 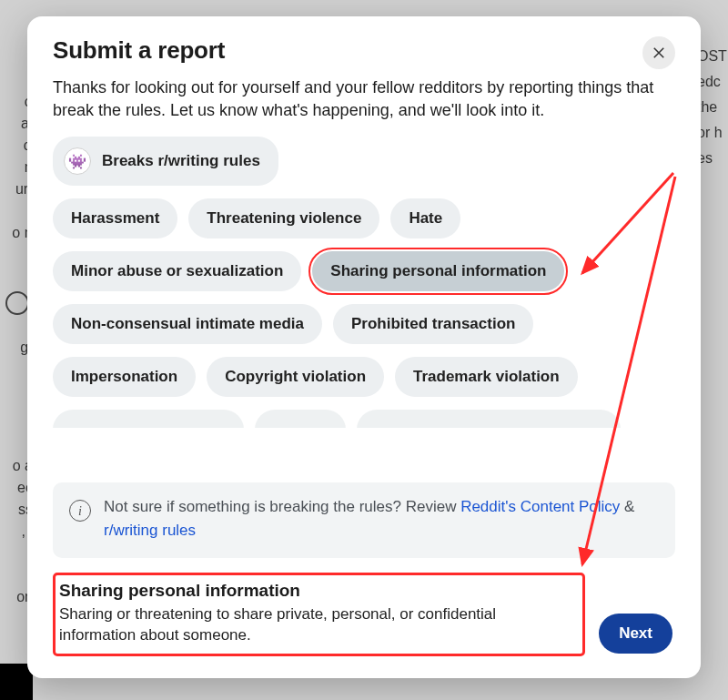 I want to click on modal-intro-text: Thanks for looking out for yourself and …, so click(x=364, y=105).